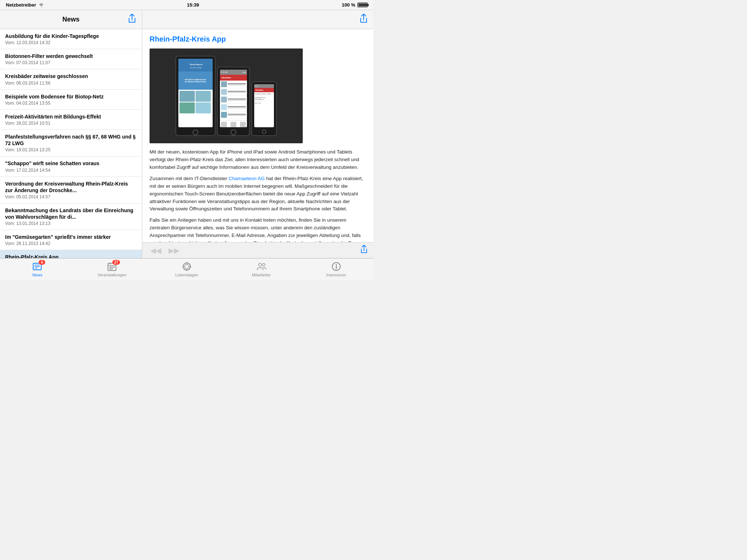 The image size is (747, 560). Describe the element at coordinates (71, 97) in the screenshot. I see `news-item-title: Beispiele vom Bodensee für Biotop-Netz` at that location.